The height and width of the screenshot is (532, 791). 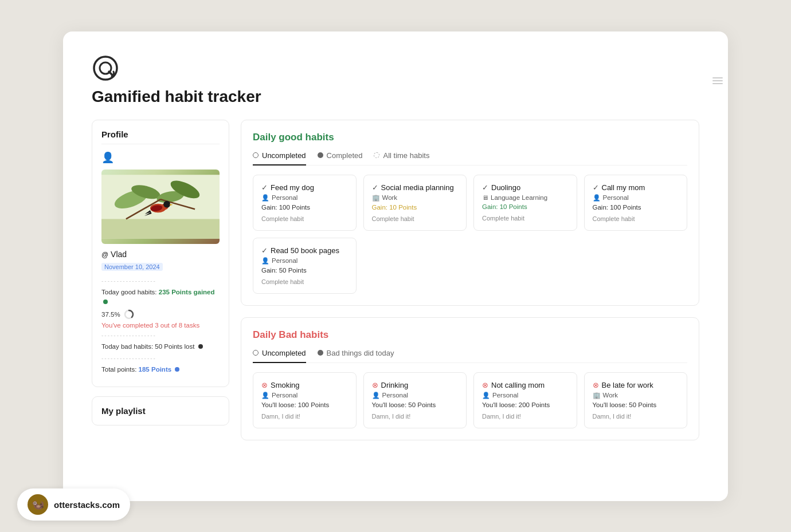 I want to click on profile-card: Profile 👤, so click(x=160, y=253).